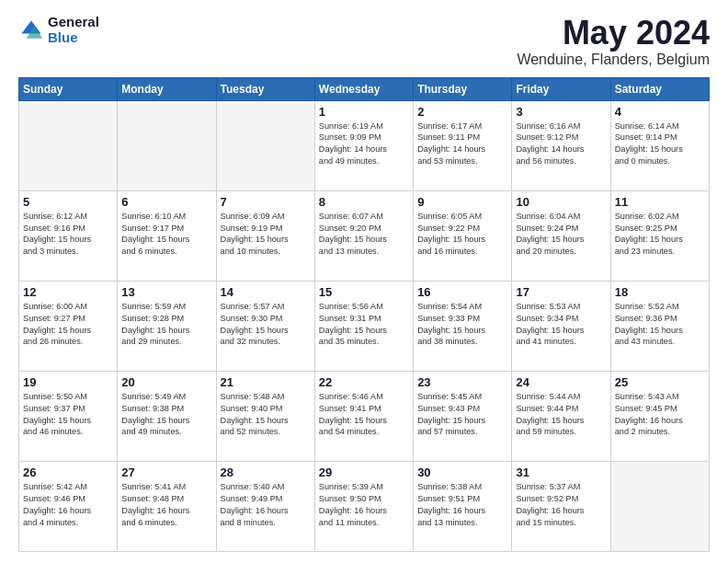 The height and width of the screenshot is (563, 728). What do you see at coordinates (68, 88) in the screenshot?
I see `col-sunday: Sunday` at bounding box center [68, 88].